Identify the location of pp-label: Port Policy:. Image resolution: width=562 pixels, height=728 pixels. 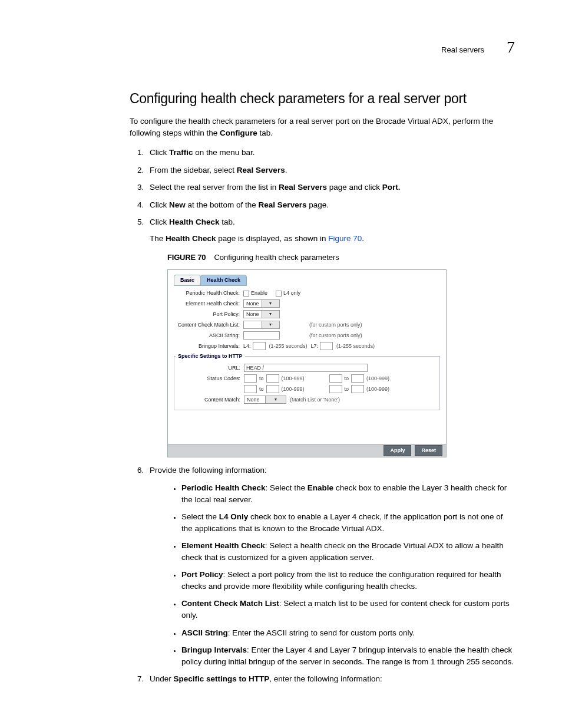
(209, 315).